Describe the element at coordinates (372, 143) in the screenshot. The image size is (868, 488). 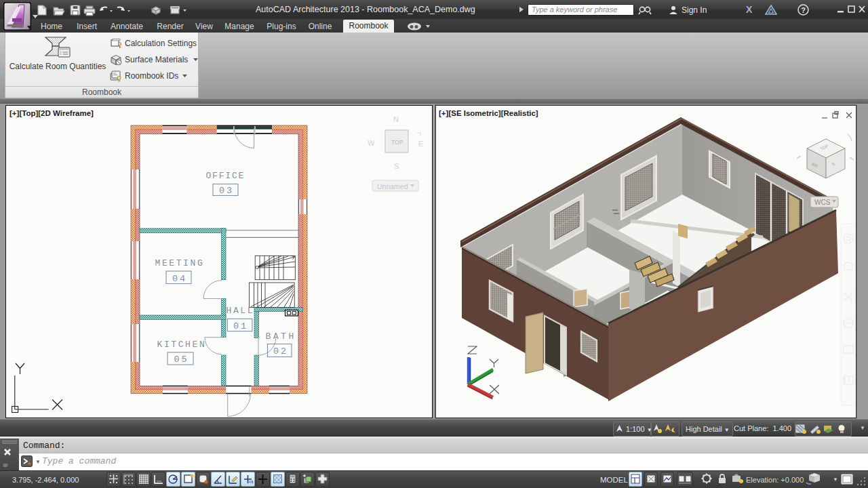
I see `svg-text: W` at that location.